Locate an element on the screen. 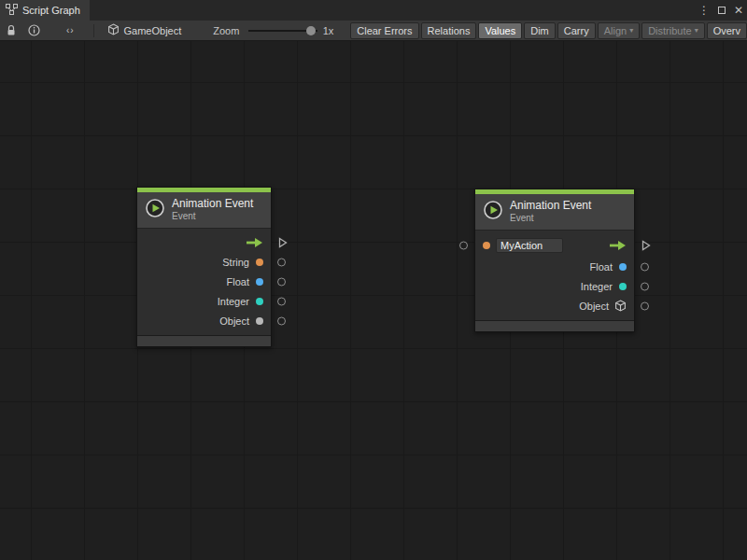 This screenshot has width=747, height=560. gameobject-label: GameObject is located at coordinates (153, 31).